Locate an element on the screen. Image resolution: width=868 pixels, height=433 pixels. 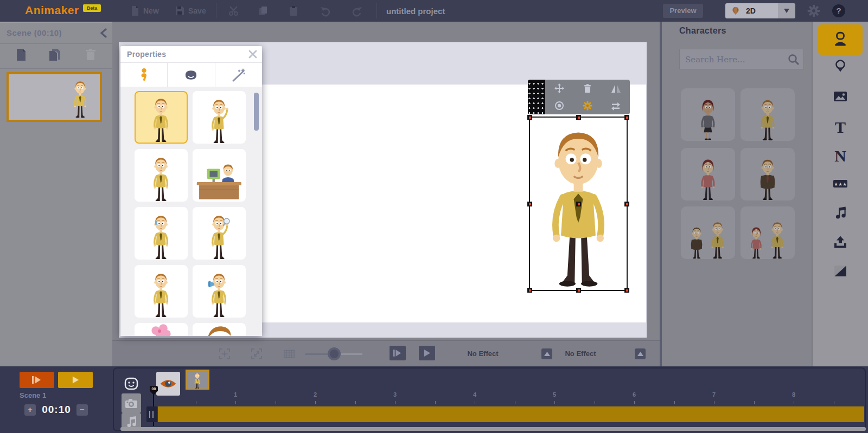
resize-handle-s is located at coordinates (578, 290).